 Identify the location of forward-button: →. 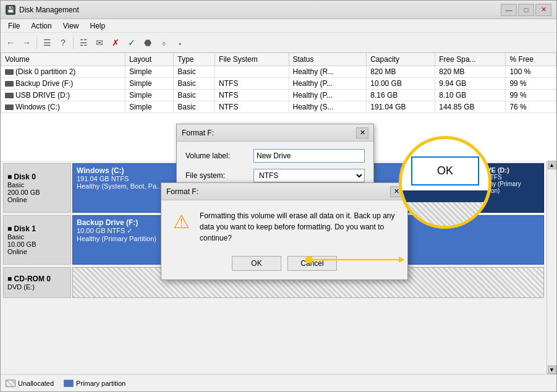
(27, 43).